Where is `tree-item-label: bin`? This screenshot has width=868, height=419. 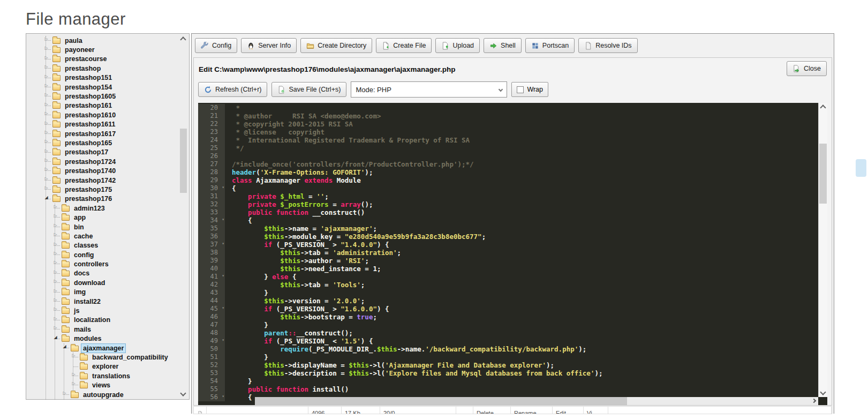 tree-item-label: bin is located at coordinates (79, 227).